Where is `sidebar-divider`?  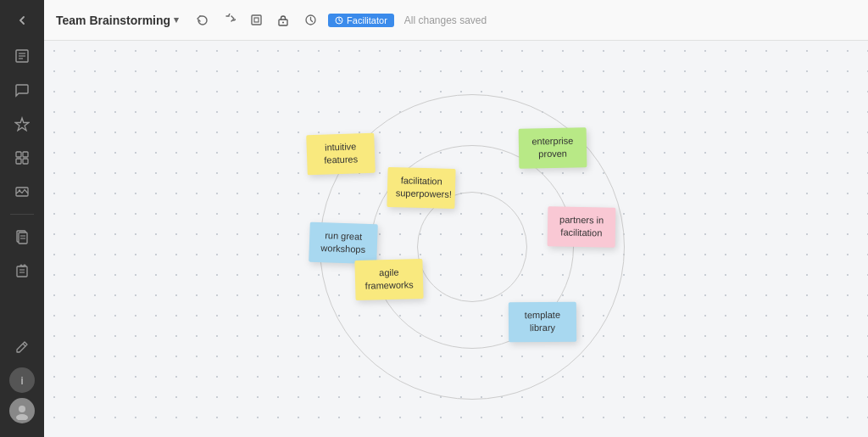 sidebar-divider is located at coordinates (22, 214).